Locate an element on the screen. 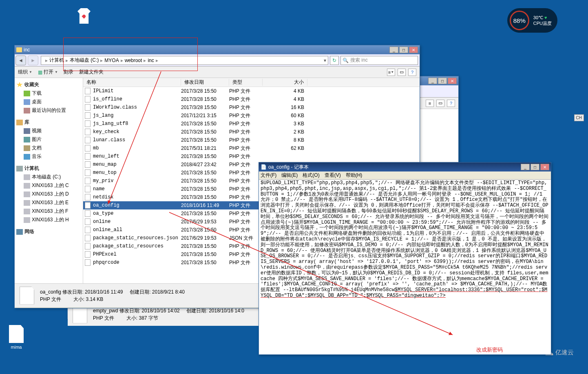 The height and width of the screenshot is (374, 588). refresh-button: ↻ is located at coordinates (334, 60).